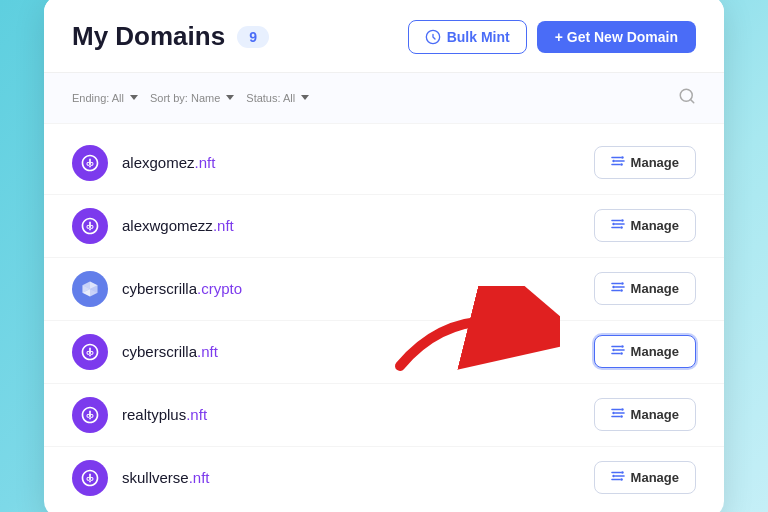  I want to click on domain-name: cyberscrilla.nft, so click(358, 352).